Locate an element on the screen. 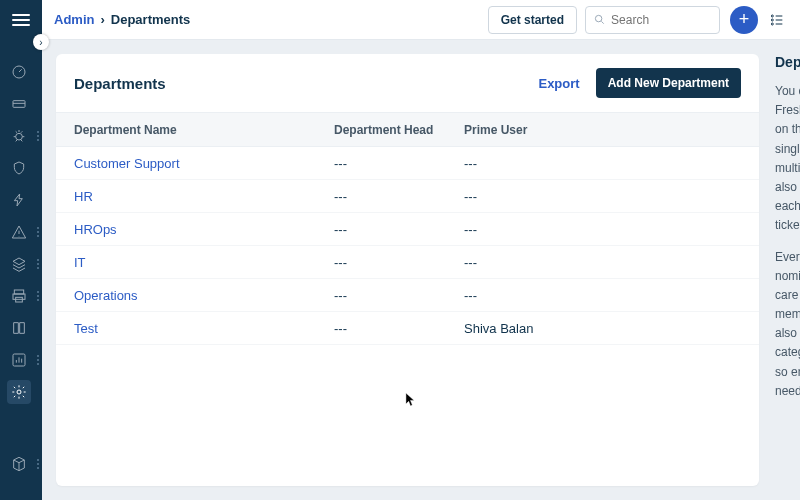 This screenshot has width=800, height=500. nav-item-gear is located at coordinates (21, 392).